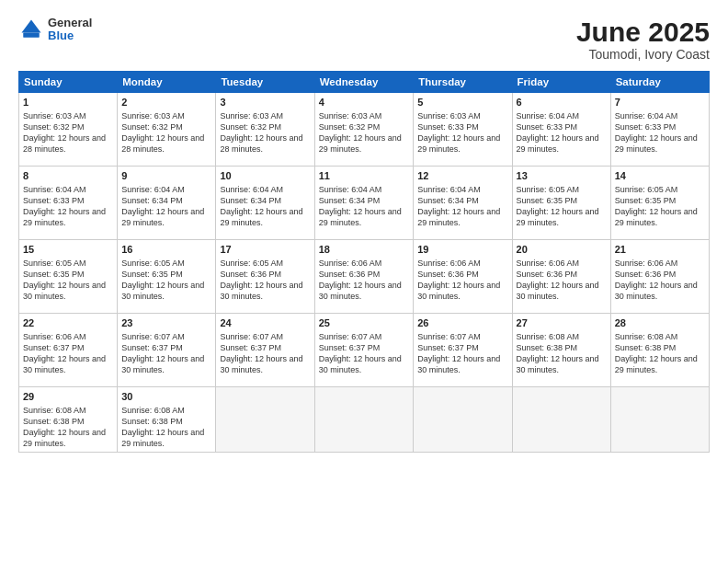  Describe the element at coordinates (265, 177) in the screenshot. I see `day-number: 10` at that location.